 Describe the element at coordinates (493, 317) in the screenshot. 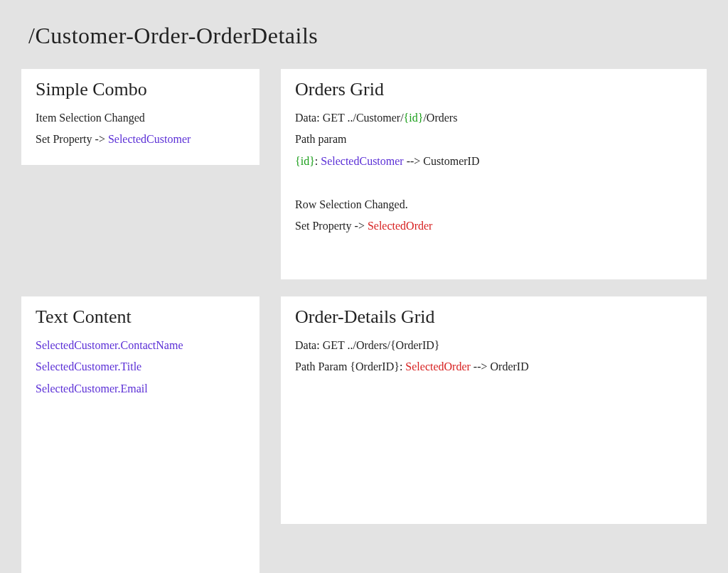

I see `card-title-order-details: Order-Details Grid` at that location.